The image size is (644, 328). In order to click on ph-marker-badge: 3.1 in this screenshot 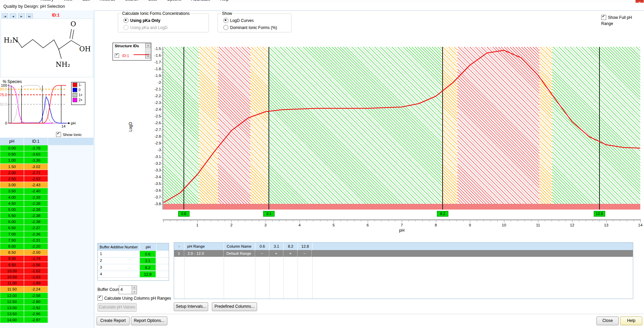, I will do `click(269, 214)`.